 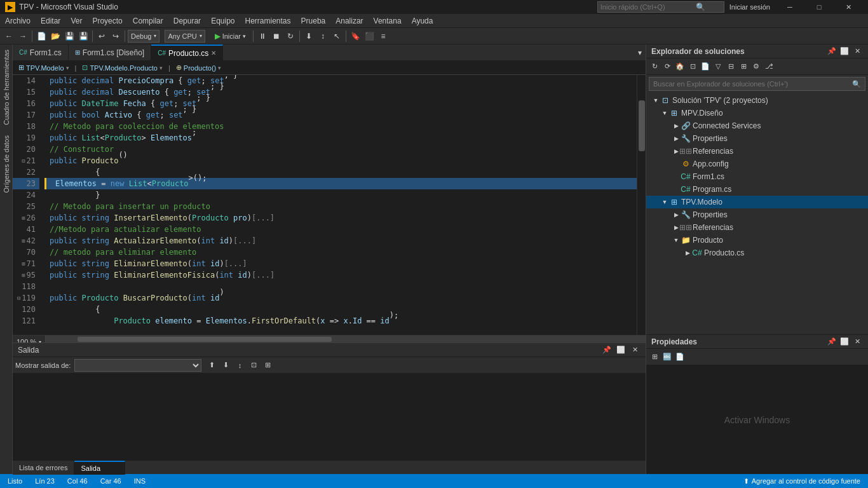 What do you see at coordinates (642, 126) in the screenshot?
I see `vscrollbar-thumb` at bounding box center [642, 126].